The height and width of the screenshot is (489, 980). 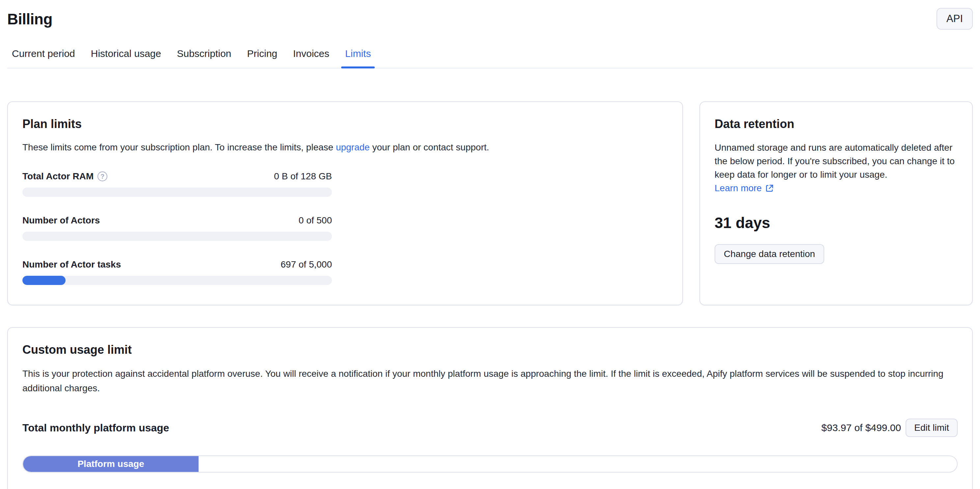 What do you see at coordinates (177, 236) in the screenshot?
I see `actors-progress-track` at bounding box center [177, 236].